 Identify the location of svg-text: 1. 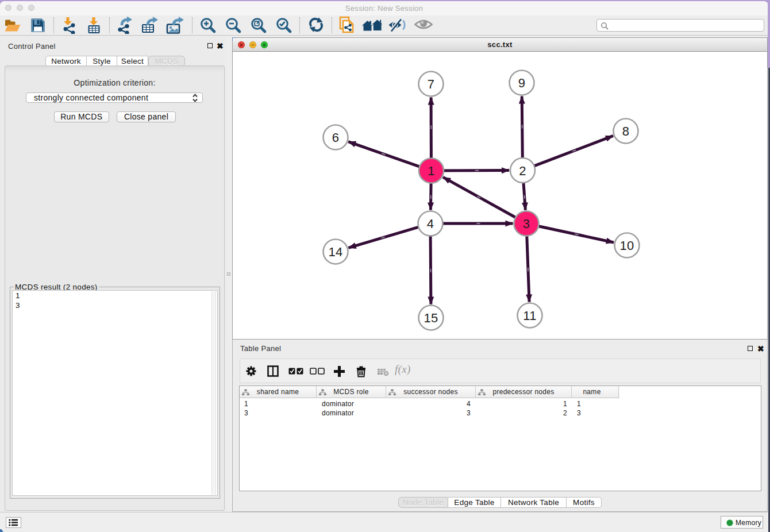
(431, 171).